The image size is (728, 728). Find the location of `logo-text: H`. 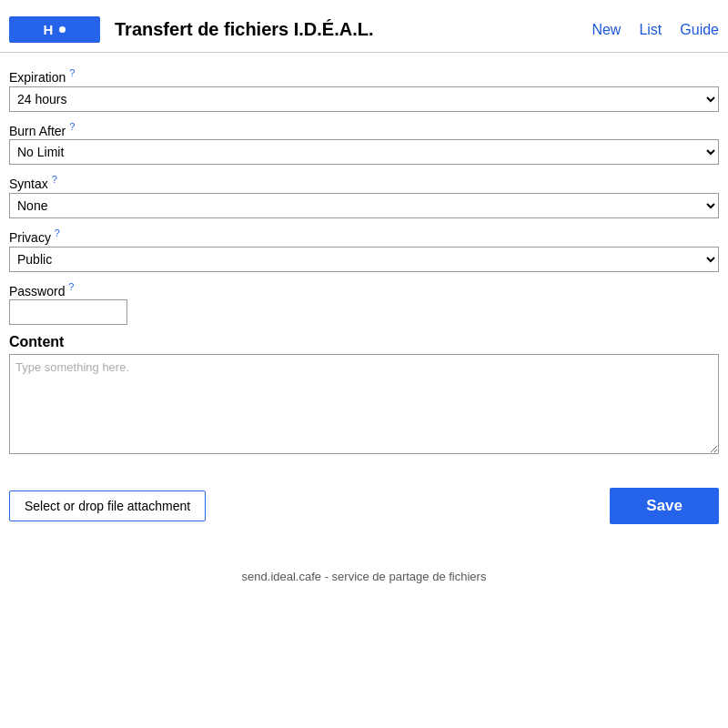

logo-text: H is located at coordinates (49, 29).